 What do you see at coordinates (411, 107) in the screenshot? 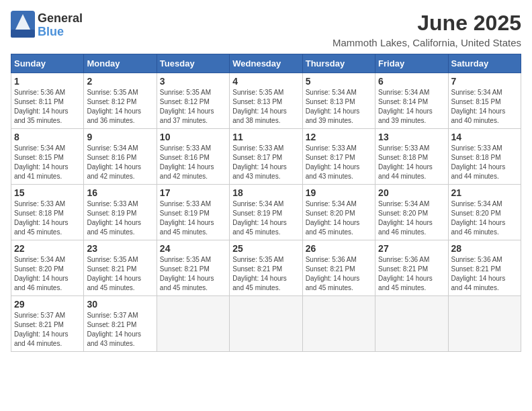
I see `day-info: Sunrise: 5:34 AM Sunset: 8:14 PM Dayligh…` at bounding box center [411, 107].